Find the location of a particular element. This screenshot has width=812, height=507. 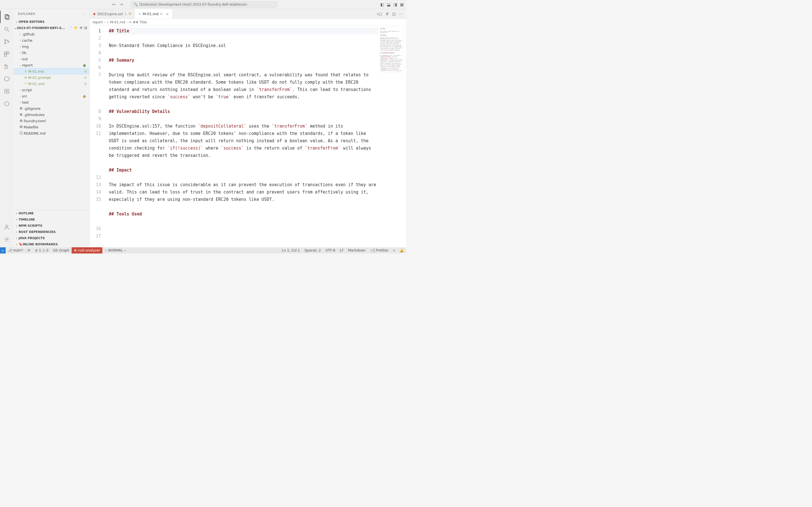

file-m-01-xml: 〰 M-01.xml U is located at coordinates (51, 84).